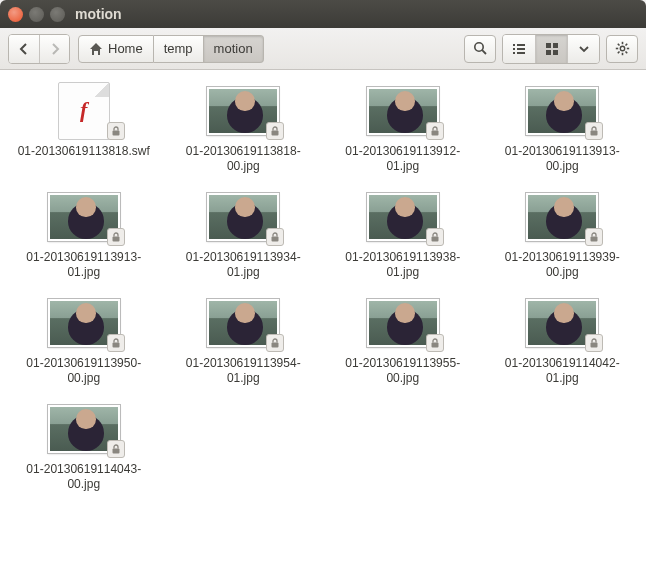 This screenshot has width=646, height=580. Describe the element at coordinates (244, 235) in the screenshot. I see `file-item: 01-20130619113934-01.jpg` at that location.